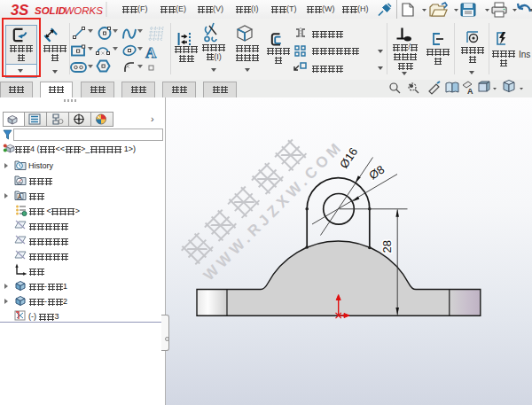  What do you see at coordinates (376, 172) in the screenshot?
I see `svg-text: Ø8` at bounding box center [376, 172].